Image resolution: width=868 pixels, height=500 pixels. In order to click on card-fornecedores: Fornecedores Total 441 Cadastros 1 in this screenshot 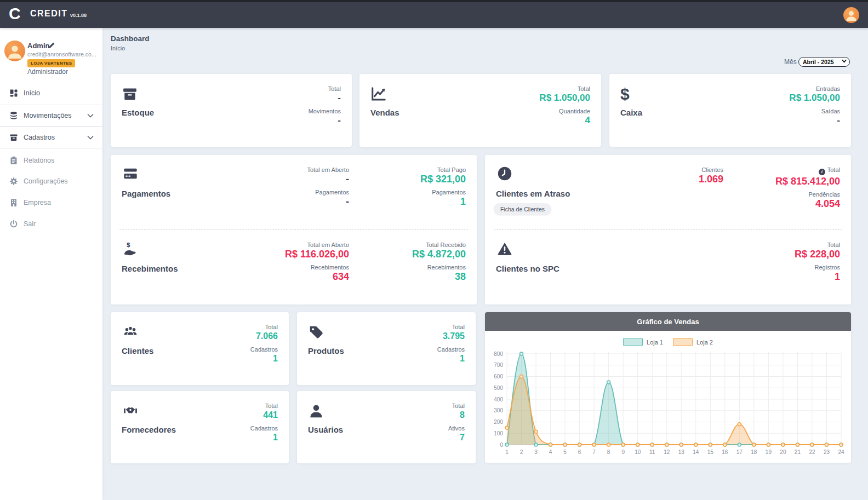, I will do `click(199, 427)`.